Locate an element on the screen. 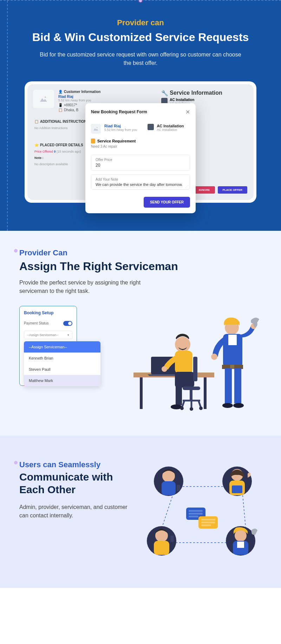 Image resolution: width=281 pixels, height=644 pixels. modal-title: New Booking Request Form is located at coordinates (119, 112).